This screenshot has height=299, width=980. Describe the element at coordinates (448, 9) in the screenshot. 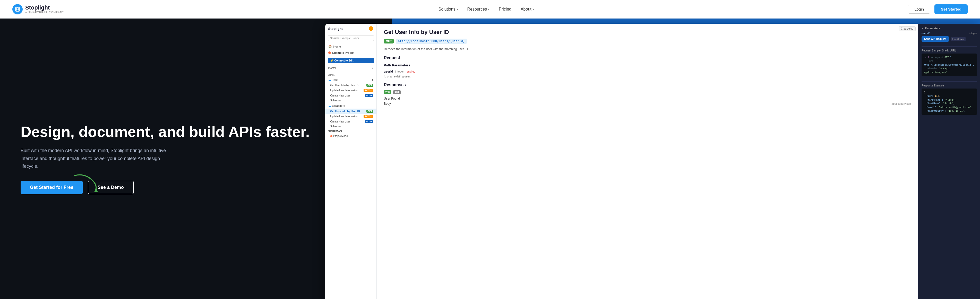

I see `nav-solutions: Solutions ▾` at that location.